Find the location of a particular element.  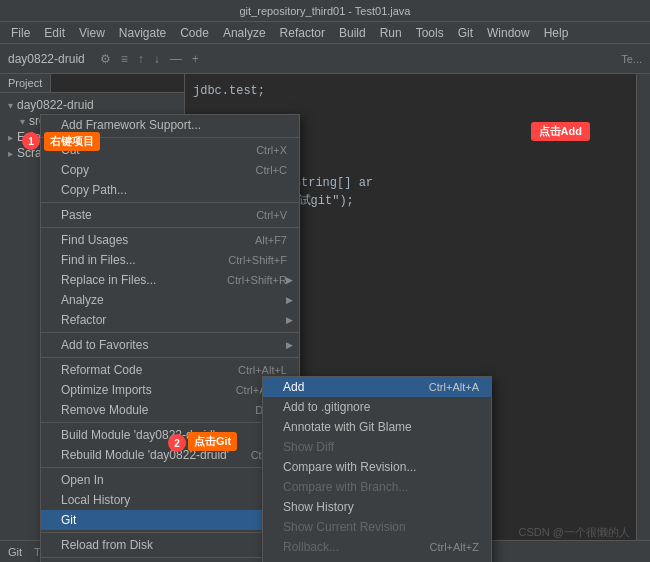

ctx-find-files: Find in Files...Ctrl+Shift+F is located at coordinates (170, 260).